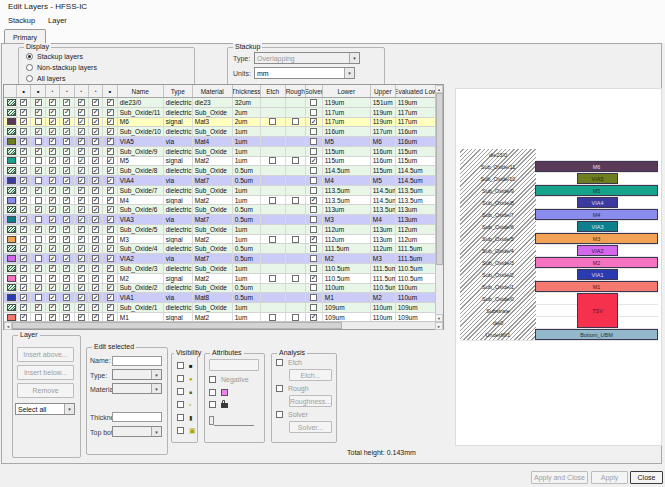  What do you see at coordinates (220, 279) in the screenshot?
I see `table-row: ✓✓✓✓✓✓M2signalMat21um✓110.5um111.5um110.…` at bounding box center [220, 279].